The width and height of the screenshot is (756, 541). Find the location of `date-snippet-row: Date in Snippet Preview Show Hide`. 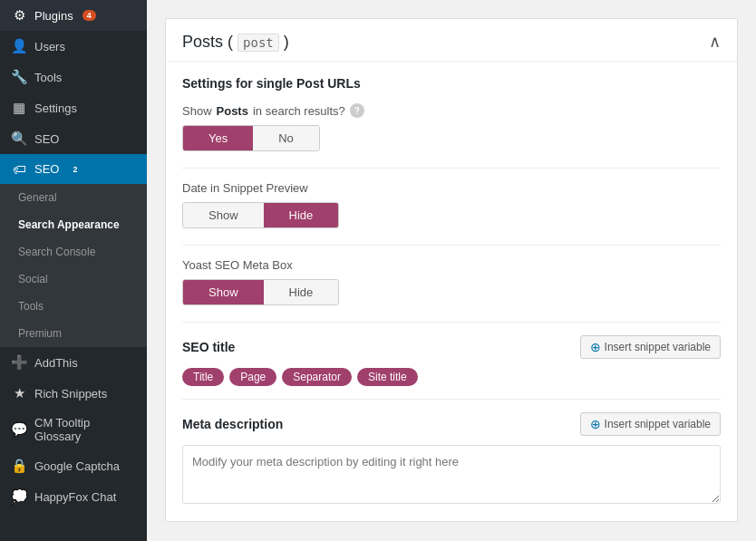

date-snippet-row: Date in Snippet Preview Show Hide is located at coordinates (451, 205).